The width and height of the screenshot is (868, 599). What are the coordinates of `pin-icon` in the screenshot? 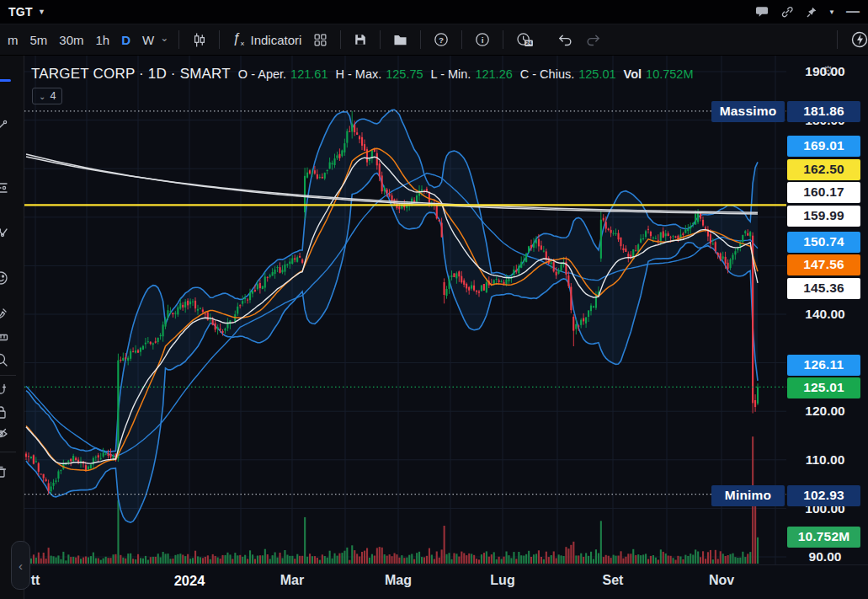 It's located at (812, 12).